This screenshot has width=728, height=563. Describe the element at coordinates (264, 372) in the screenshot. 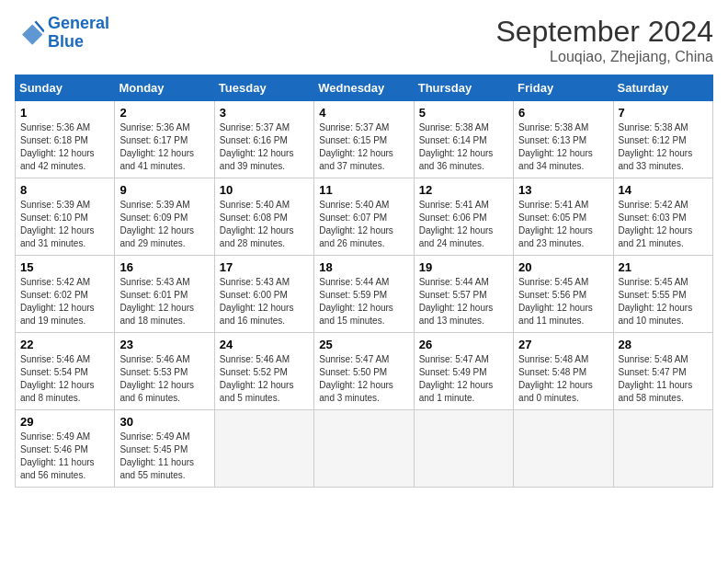

I see `day-cell: 24Sunrise: 5:46 AMSunset: 5:52 PMDayligh…` at that location.